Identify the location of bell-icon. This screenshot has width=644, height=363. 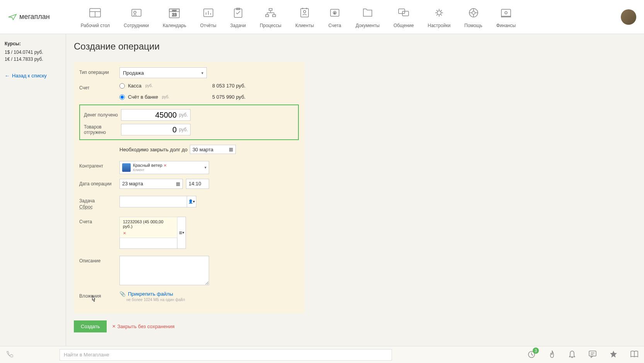
(572, 354).